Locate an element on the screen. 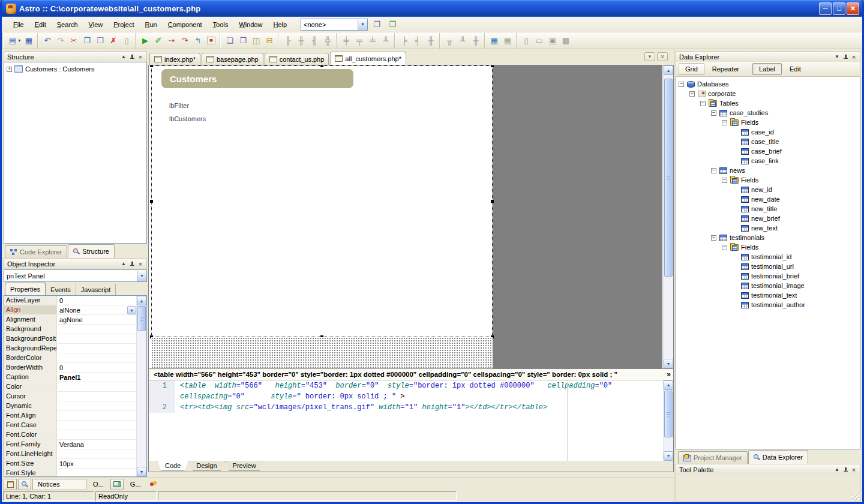  menu-arrow-icon: ▼ is located at coordinates (837, 56).